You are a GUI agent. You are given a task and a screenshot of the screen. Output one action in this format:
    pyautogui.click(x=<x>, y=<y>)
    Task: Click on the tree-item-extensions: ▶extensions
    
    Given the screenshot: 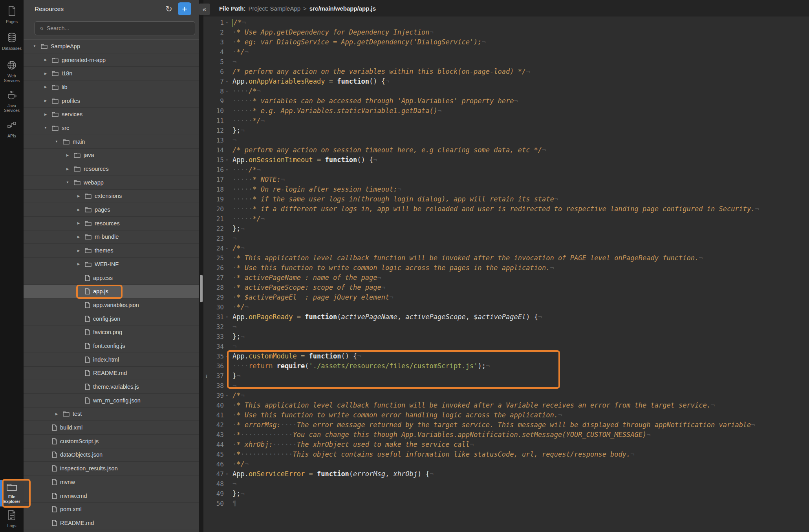 What is the action you would take?
    pyautogui.click(x=112, y=196)
    